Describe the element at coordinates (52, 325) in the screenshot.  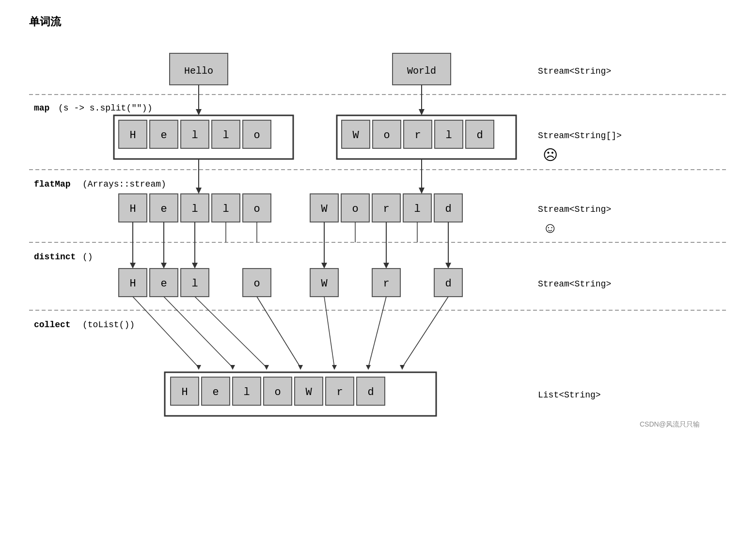
I see `svg-text: collect` at that location.